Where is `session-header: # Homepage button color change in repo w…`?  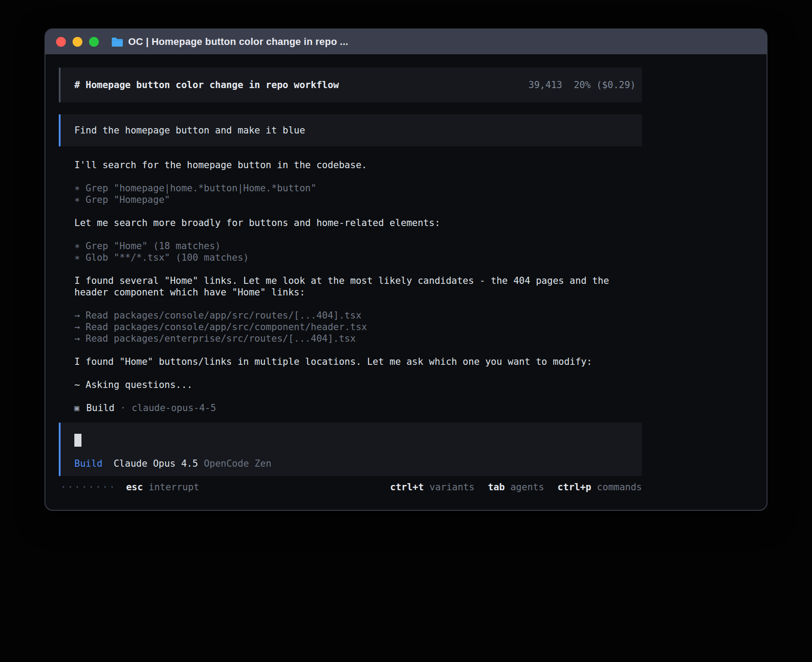
session-header: # Homepage button color change in repo w… is located at coordinates (350, 85).